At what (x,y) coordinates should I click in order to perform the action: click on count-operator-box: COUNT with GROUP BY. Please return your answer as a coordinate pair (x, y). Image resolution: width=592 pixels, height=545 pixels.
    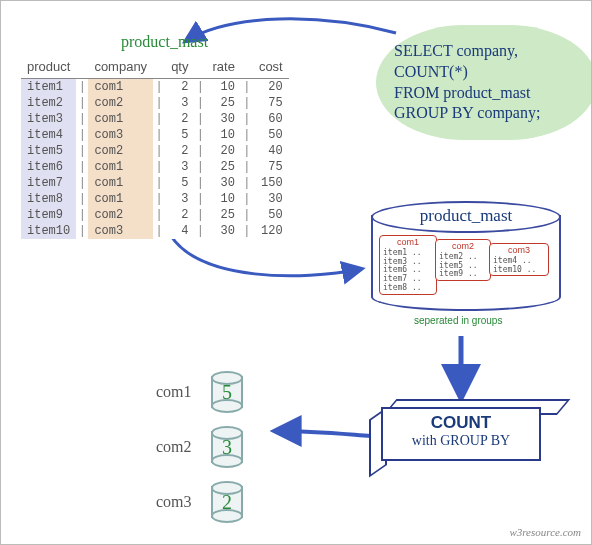
    Looking at the image, I should click on (456, 430).